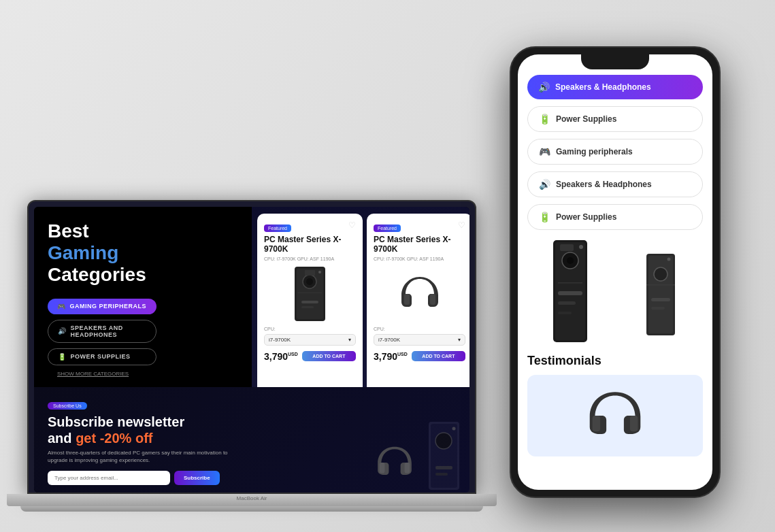 The width and height of the screenshot is (775, 532). Describe the element at coordinates (310, 259) in the screenshot. I see `product-specs-1: CPU: i7-9700K GPU: ASF 1190A` at that location.